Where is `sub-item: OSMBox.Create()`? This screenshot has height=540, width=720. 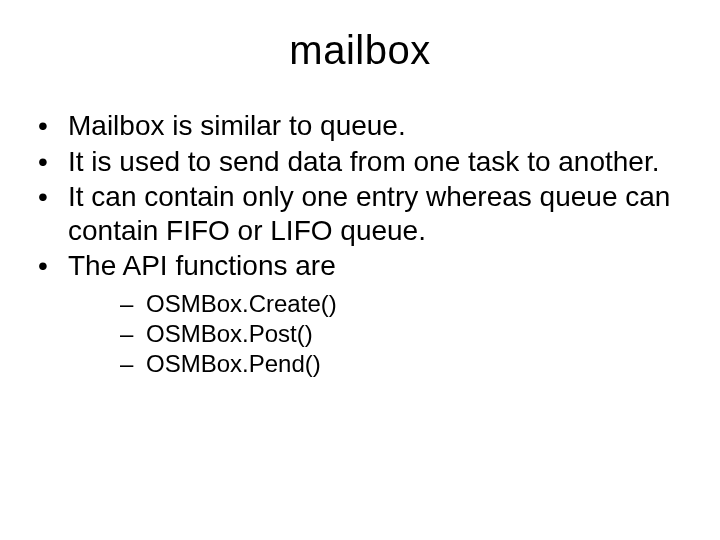
sub-item: OSMBox.Create() is located at coordinates (382, 304).